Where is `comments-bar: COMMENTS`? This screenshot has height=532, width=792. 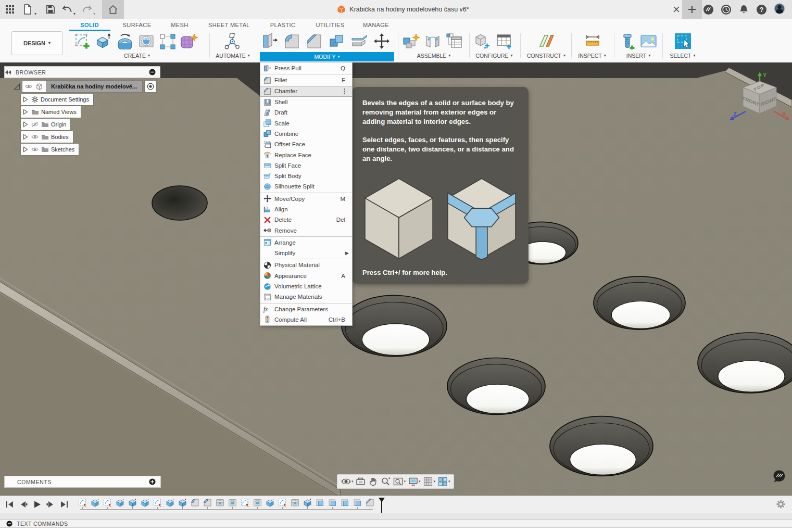 comments-bar: COMMENTS is located at coordinates (82, 482).